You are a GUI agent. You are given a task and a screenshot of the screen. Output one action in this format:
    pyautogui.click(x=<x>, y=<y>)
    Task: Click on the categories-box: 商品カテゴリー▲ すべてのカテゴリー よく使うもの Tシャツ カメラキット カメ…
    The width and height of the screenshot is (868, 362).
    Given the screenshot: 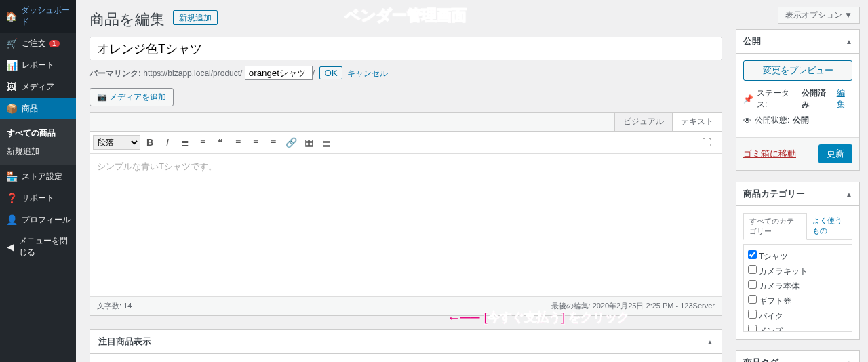 What is the action you would take?
    pyautogui.click(x=797, y=260)
    